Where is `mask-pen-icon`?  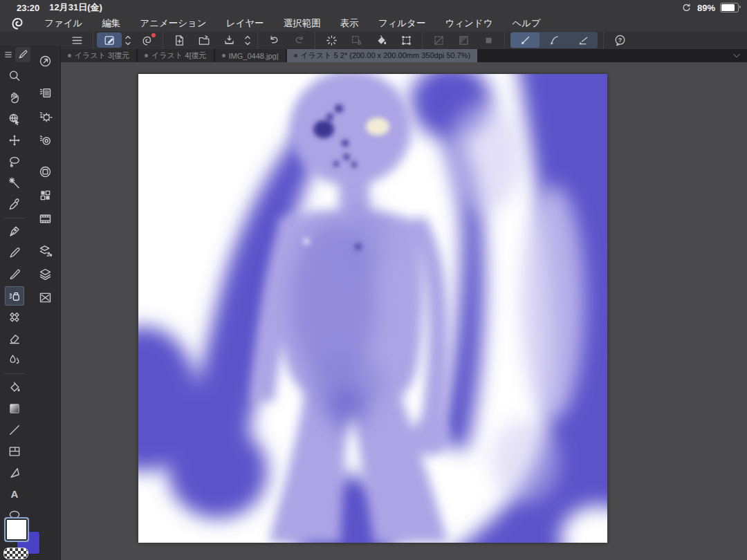 mask-pen-icon is located at coordinates (463, 40).